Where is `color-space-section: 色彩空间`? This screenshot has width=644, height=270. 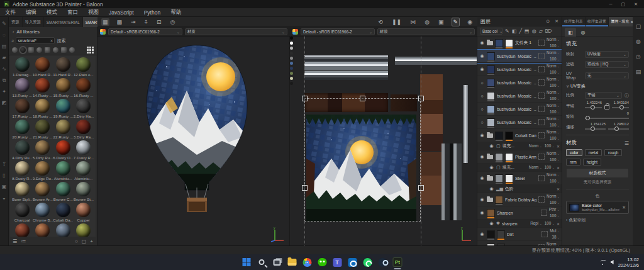
color-space-section: 色彩空间 is located at coordinates (597, 220).